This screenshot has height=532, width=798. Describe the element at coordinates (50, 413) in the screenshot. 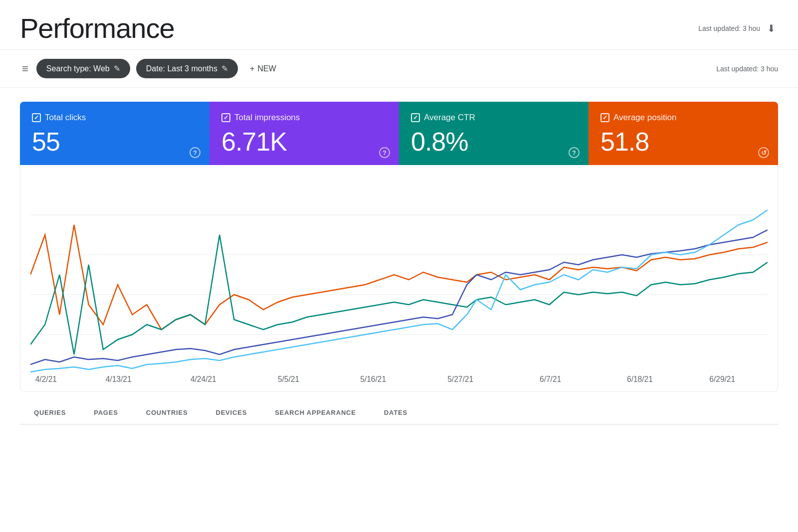

I see `tab-queries: QUERIES` at that location.